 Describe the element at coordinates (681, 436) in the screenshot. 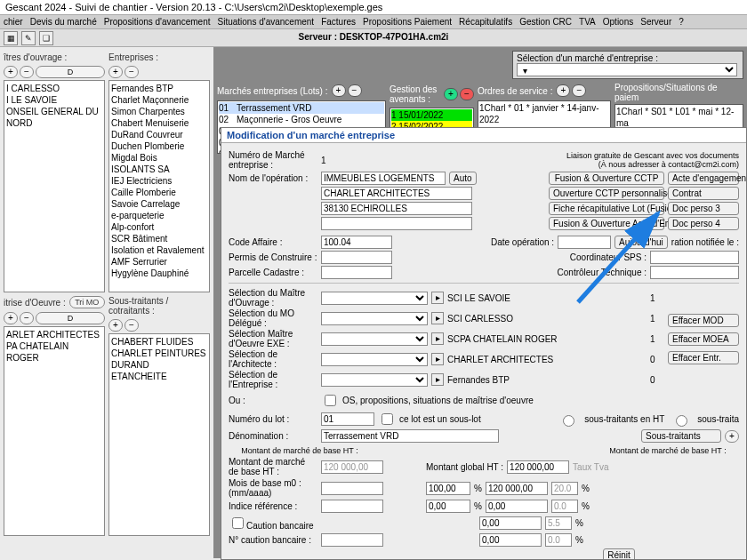

I see `sous-traitants-button: Sous-traitants` at that location.